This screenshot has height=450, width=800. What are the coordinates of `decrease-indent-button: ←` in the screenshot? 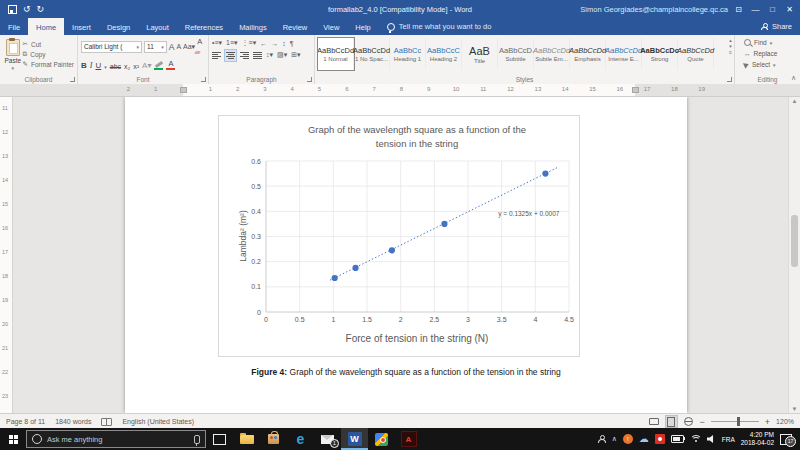 It's located at (264, 44).